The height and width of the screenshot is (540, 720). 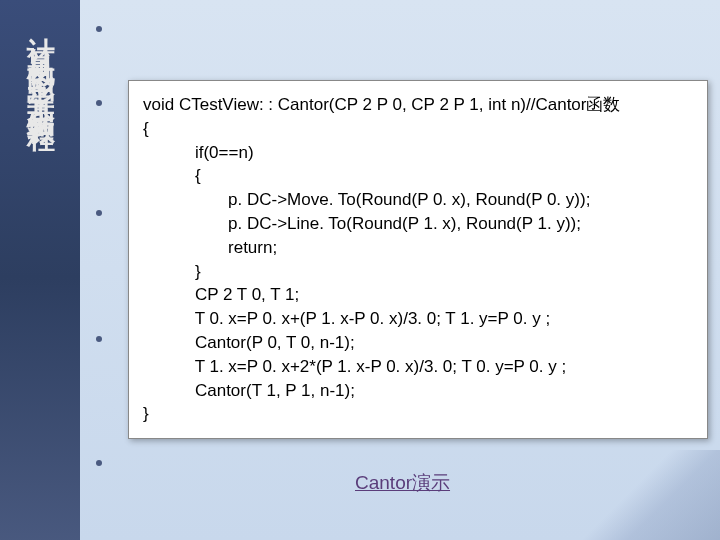 What do you see at coordinates (418, 295) in the screenshot?
I see `code-line: CP 2 T 0, T 1;` at bounding box center [418, 295].